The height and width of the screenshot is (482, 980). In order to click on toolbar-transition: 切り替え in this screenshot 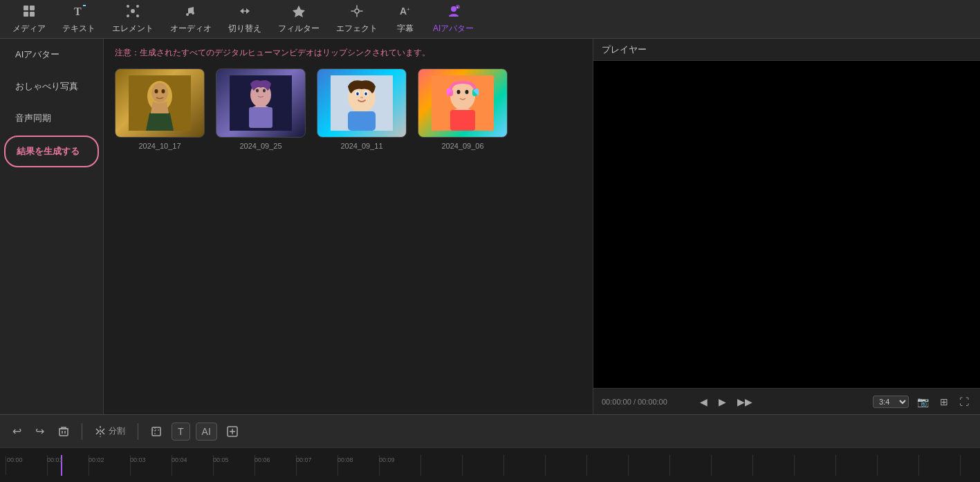, I will do `click(245, 19)`.